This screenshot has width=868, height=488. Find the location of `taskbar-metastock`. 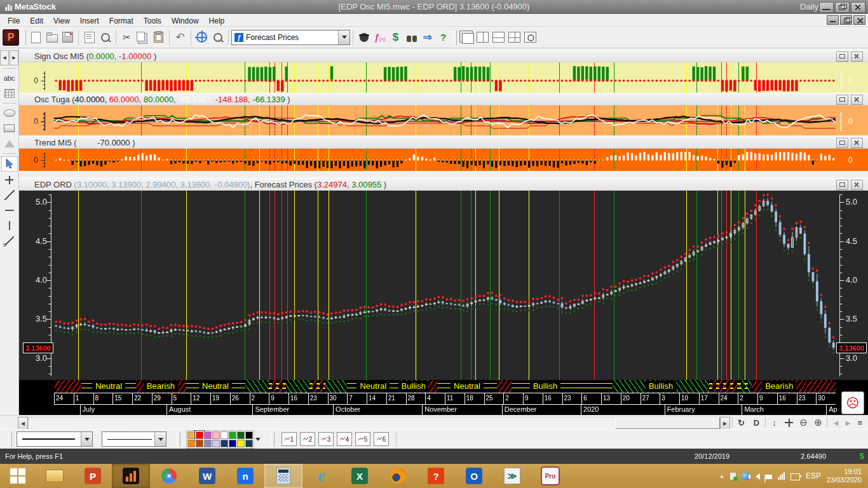

taskbar-metastock is located at coordinates (131, 476).